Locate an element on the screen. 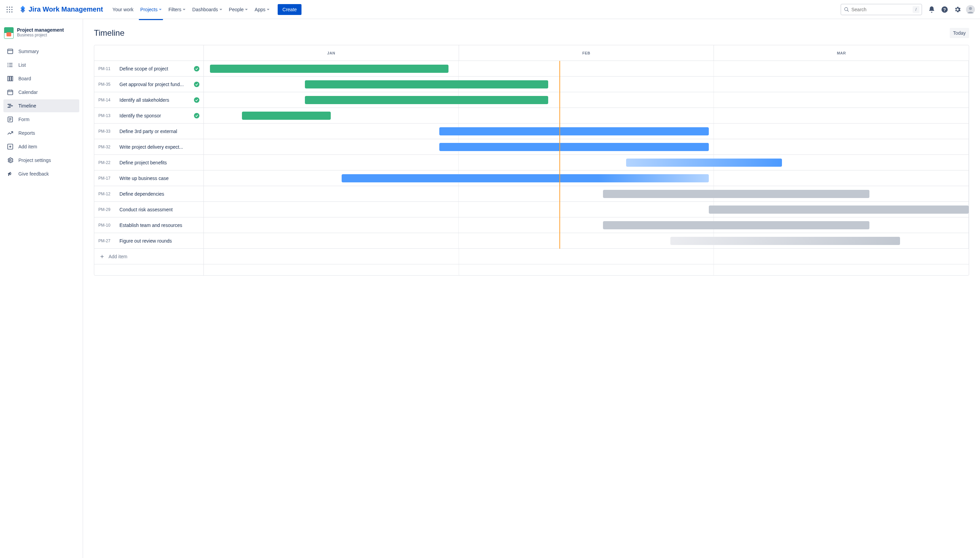 The width and height of the screenshot is (980, 558). nav-item-filters: Filters is located at coordinates (177, 9).